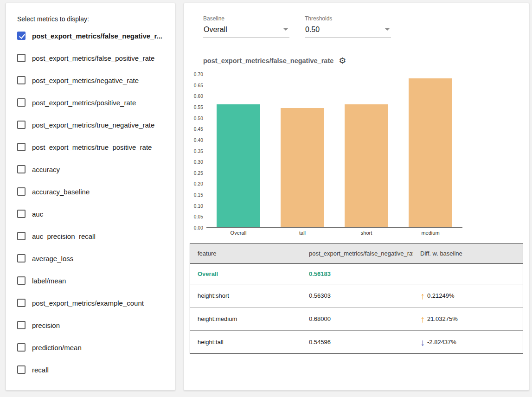 Image resolution: width=532 pixels, height=397 pixels. What do you see at coordinates (90, 236) in the screenshot?
I see `metric-checkbox-item: auc_precision_recall` at bounding box center [90, 236].